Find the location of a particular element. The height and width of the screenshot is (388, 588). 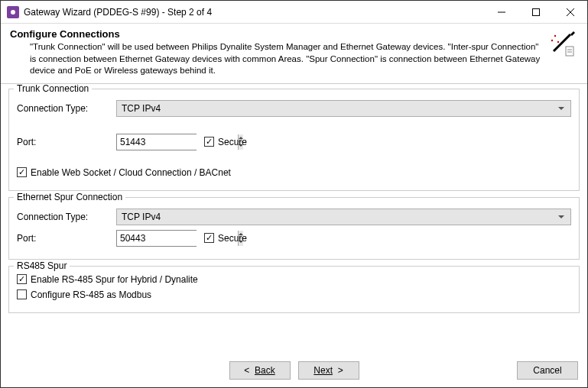

spur-legend: Ethernet Spur Connection is located at coordinates (70, 197).